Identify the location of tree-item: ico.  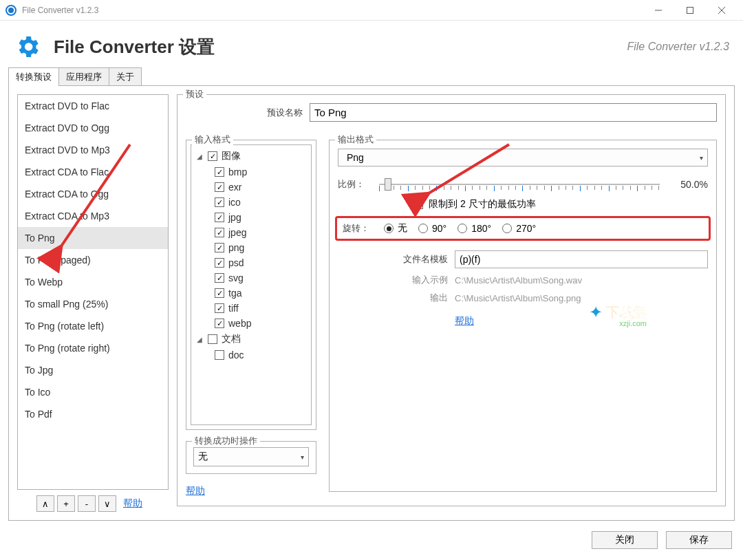
(251, 202).